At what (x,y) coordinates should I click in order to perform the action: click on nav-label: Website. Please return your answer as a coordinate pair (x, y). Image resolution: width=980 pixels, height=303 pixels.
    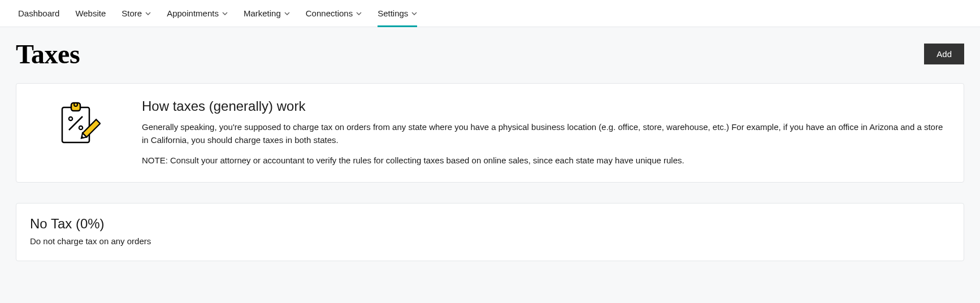
    Looking at the image, I should click on (90, 14).